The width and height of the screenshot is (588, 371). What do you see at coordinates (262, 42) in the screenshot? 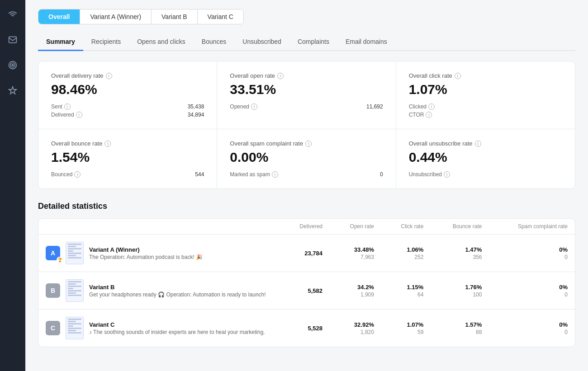
I see `subtab-unsubscribed: Unsubscribed` at bounding box center [262, 42].